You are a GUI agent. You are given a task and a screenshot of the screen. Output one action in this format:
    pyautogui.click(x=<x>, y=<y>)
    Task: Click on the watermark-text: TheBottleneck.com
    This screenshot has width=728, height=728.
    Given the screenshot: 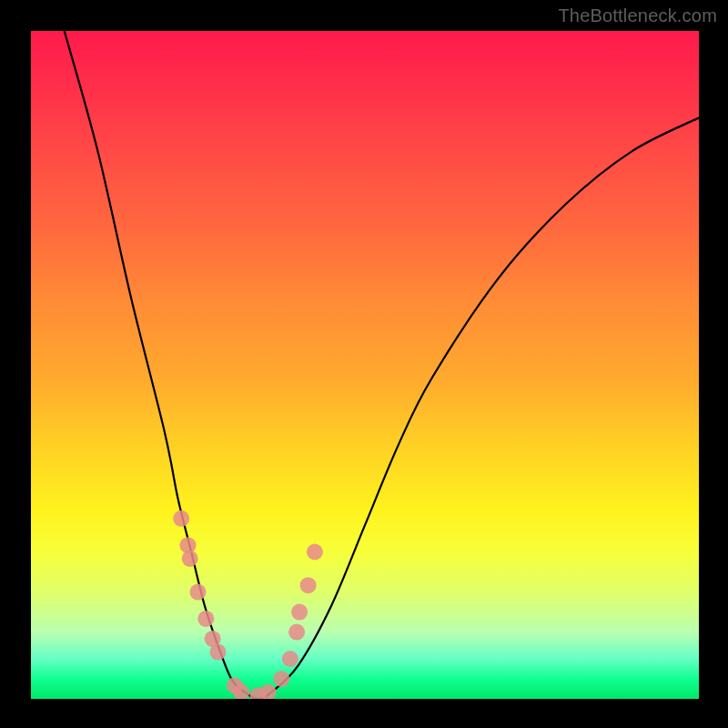 What is the action you would take?
    pyautogui.click(x=637, y=16)
    